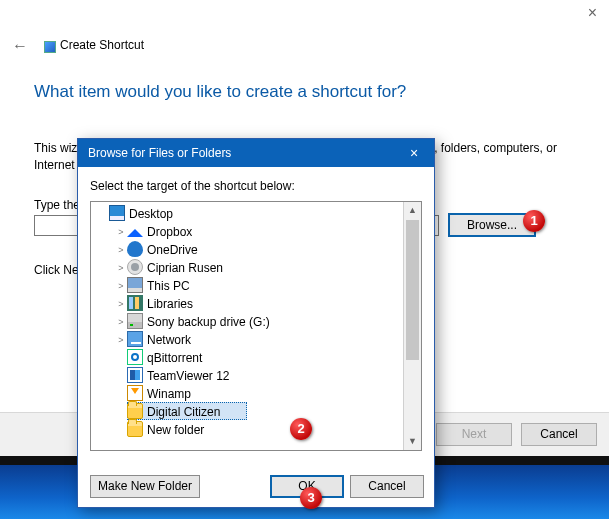 The height and width of the screenshot is (519, 609). What do you see at coordinates (248, 393) in the screenshot?
I see `tree-node: Winamp` at bounding box center [248, 393].